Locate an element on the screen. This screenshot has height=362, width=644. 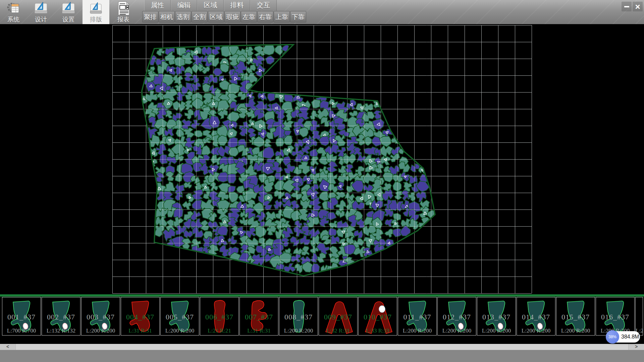
piece-lr-label: L:132 R:132 is located at coordinates (61, 331).